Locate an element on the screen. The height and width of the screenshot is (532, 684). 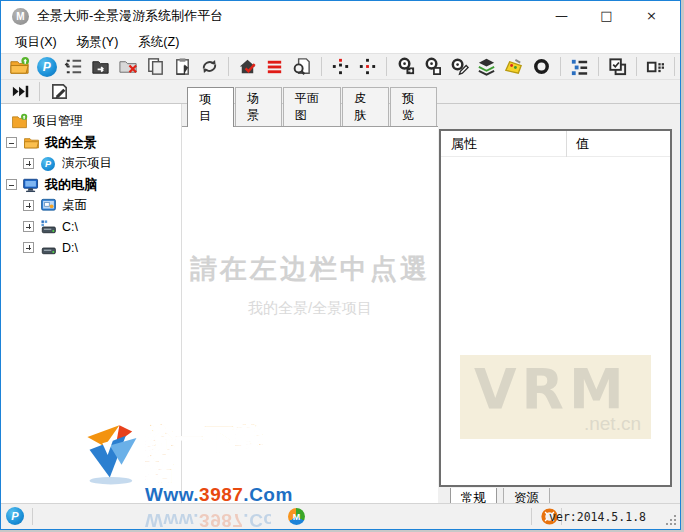
window-check-icon is located at coordinates (618, 66).